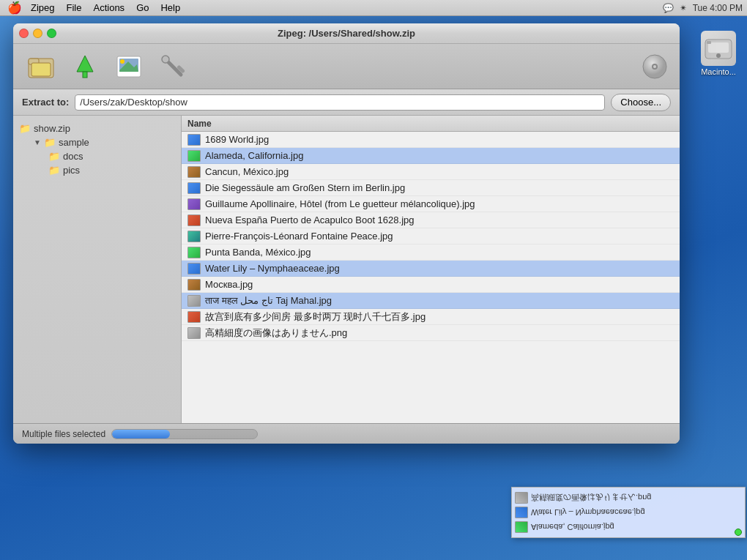 The height and width of the screenshot is (560, 747). I want to click on file-name: Die Siegessäule am Großen Stern im Berli…, so click(305, 187).